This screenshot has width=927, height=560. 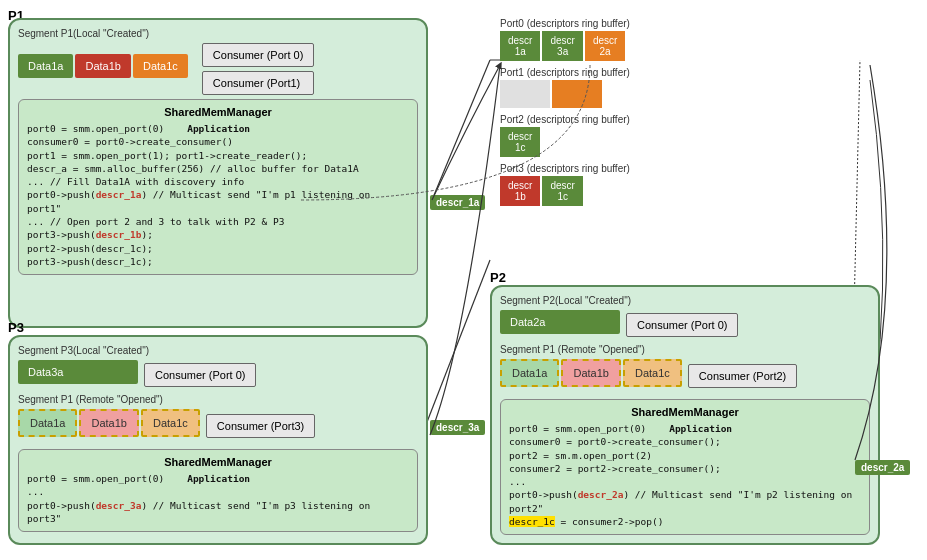 What do you see at coordinates (695, 168) in the screenshot?
I see `port3-label: Port3 (descriptors ring buffer)` at bounding box center [695, 168].